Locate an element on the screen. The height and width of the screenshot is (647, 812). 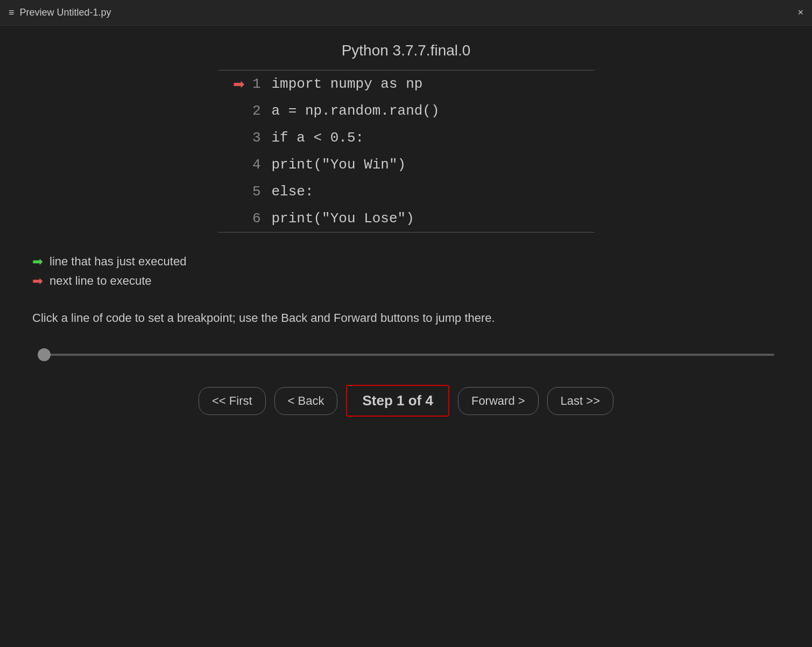
code-lines: ➡1import numpy as np➡2a = np.random.rand… is located at coordinates (406, 151).